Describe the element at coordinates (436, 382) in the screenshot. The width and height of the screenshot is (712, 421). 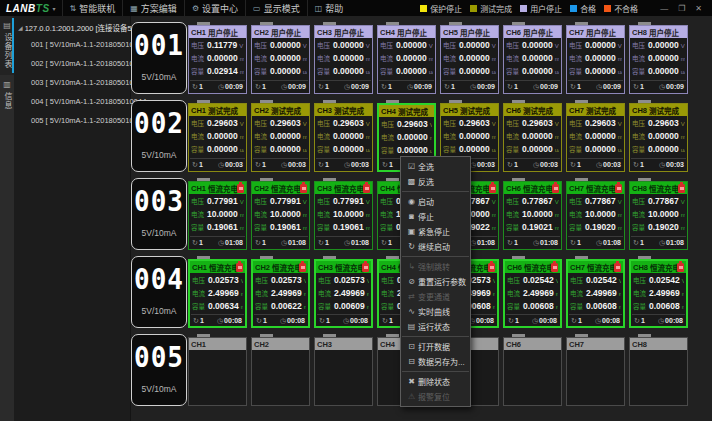
I see `context-menu-item: ✖删除状态` at that location.